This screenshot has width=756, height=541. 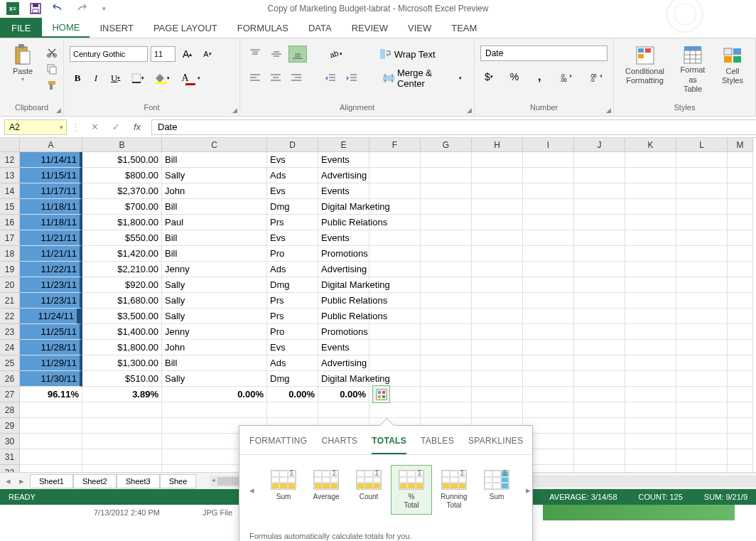 I want to click on cell: $1,400.00, so click(x=122, y=332).